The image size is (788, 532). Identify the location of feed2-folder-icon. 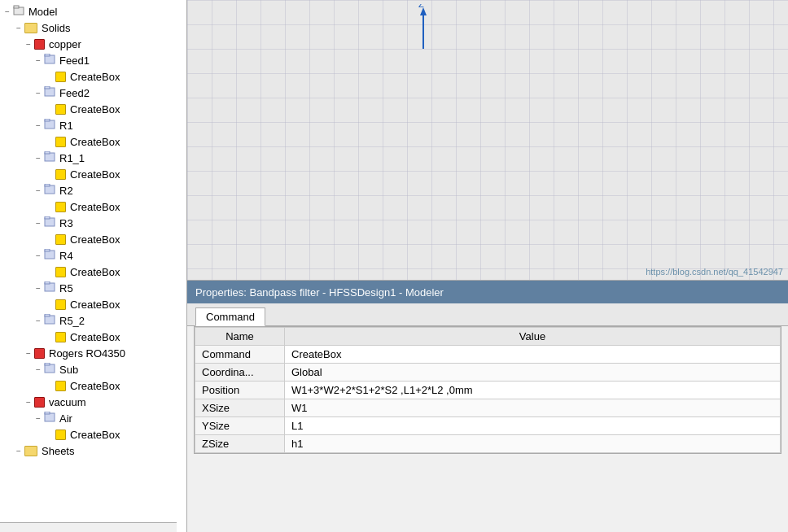
(50, 91).